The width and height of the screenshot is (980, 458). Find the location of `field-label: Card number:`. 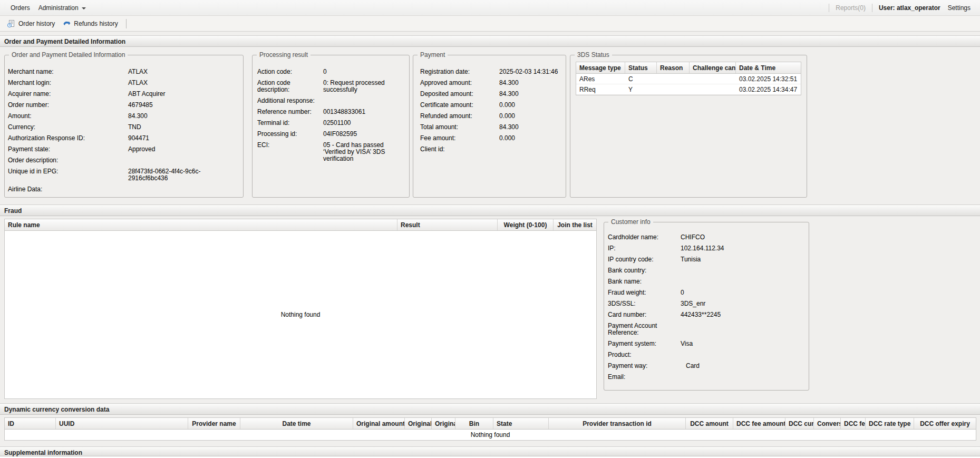

field-label: Card number: is located at coordinates (644, 315).